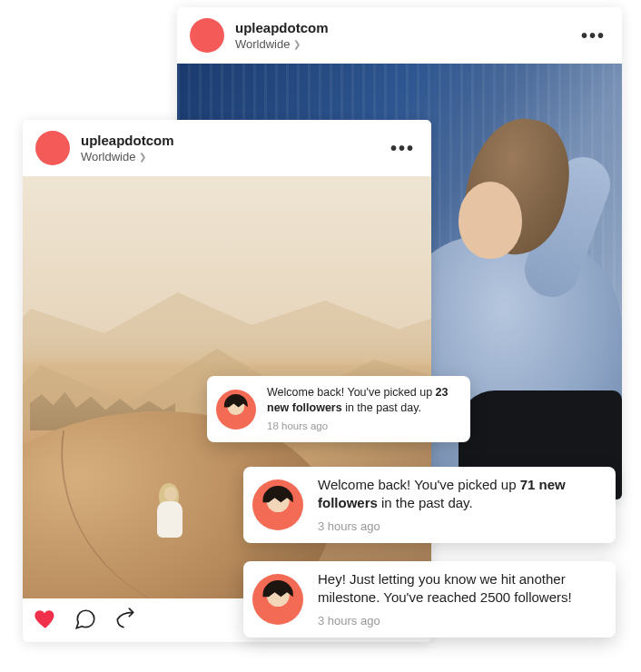  I want to click on share-button, so click(125, 619).